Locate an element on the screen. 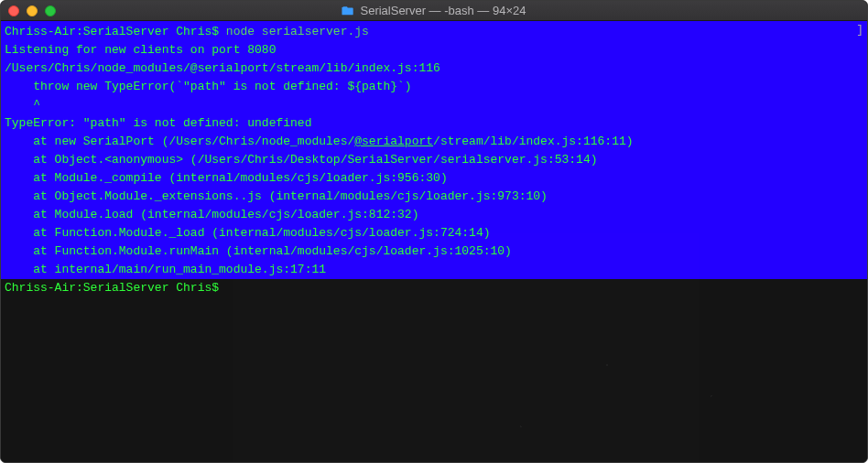 The image size is (868, 463). output-line: /Users/Chris/node_modules/@serialport/st… is located at coordinates (434, 69).